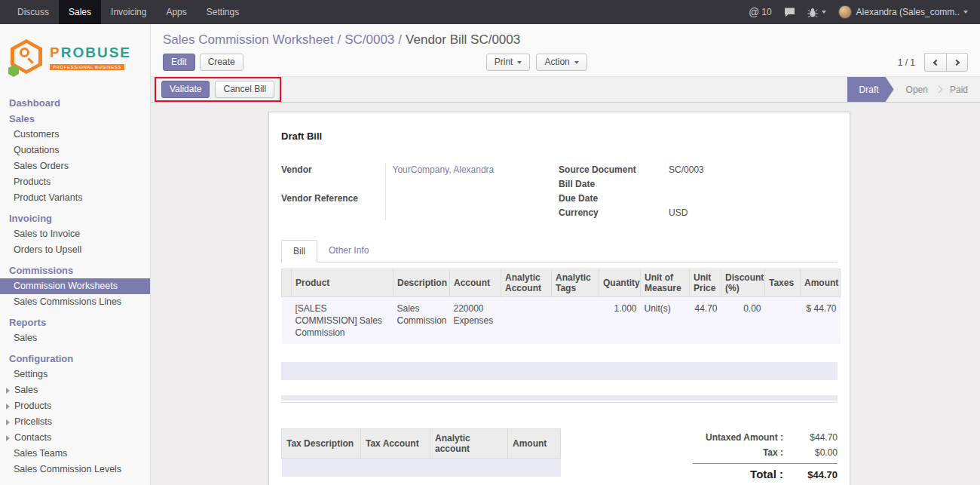 This screenshot has width=980, height=485. I want to click on cancel-bill-button: Cancel Bill, so click(244, 89).